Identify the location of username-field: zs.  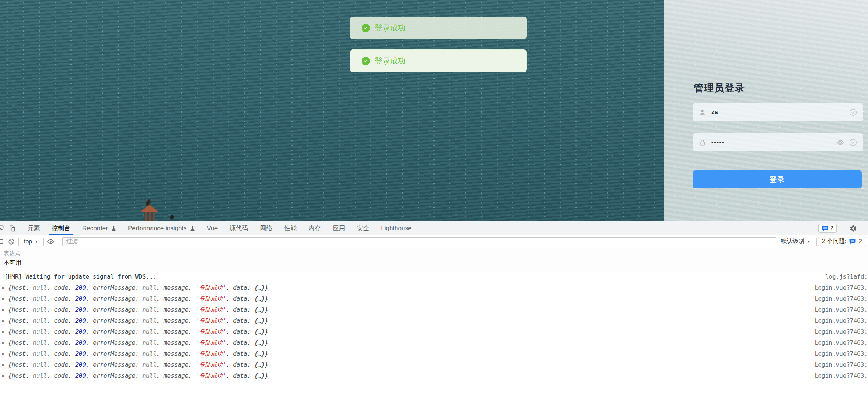
(778, 112).